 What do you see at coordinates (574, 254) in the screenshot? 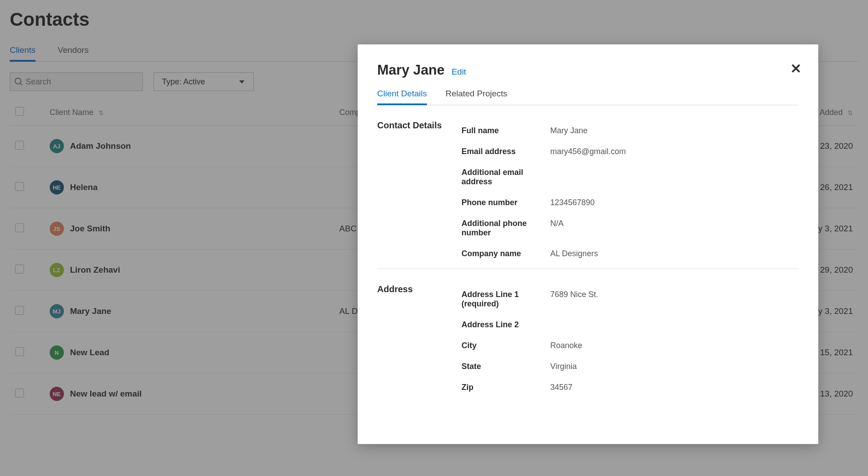
I see `value-company: AL Designers` at bounding box center [574, 254].